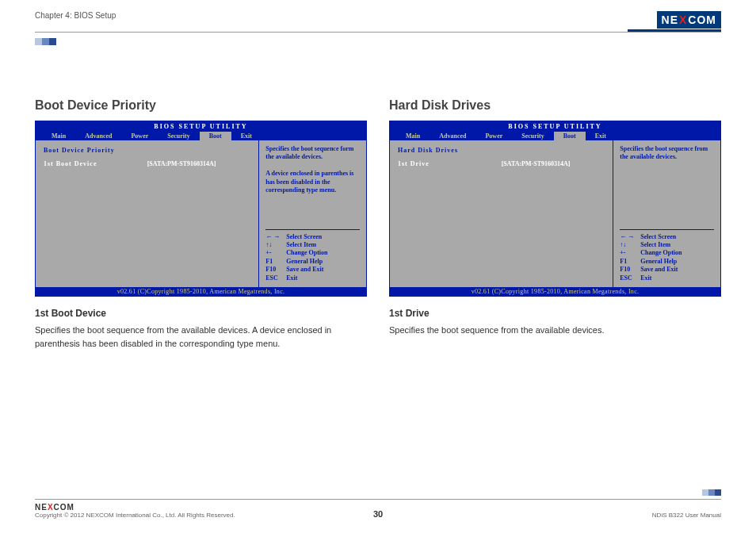 The height and width of the screenshot is (533, 756). Describe the element at coordinates (312, 170) in the screenshot. I see `bios-hint-text: Specifies the boot sequence form the ava…` at that location.